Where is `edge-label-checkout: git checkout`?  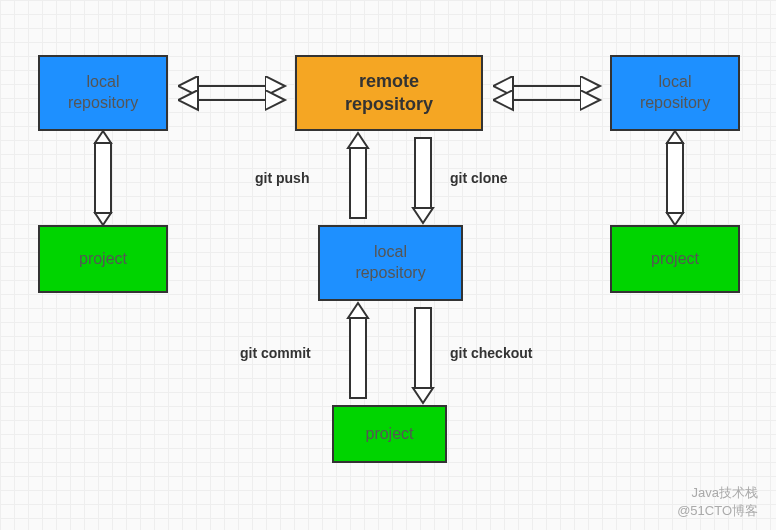 edge-label-checkout: git checkout is located at coordinates (491, 353).